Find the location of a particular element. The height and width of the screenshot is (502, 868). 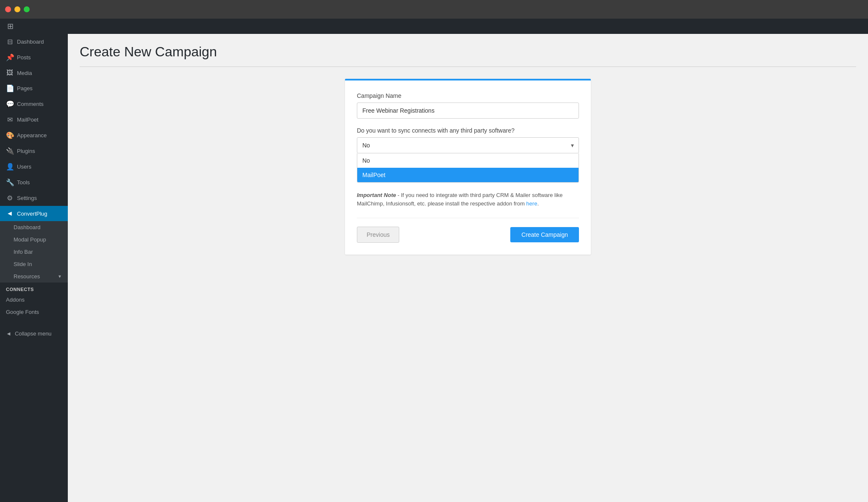

users-icon: 👤 is located at coordinates (10, 167).